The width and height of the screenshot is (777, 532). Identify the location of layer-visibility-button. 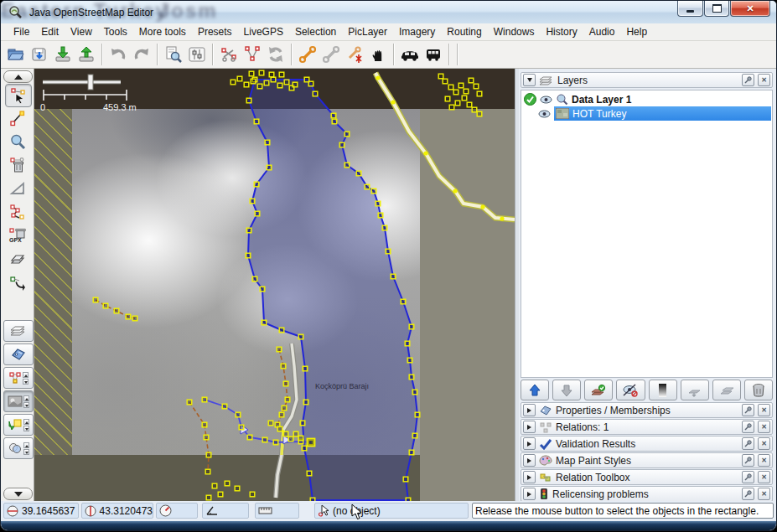
(630, 390).